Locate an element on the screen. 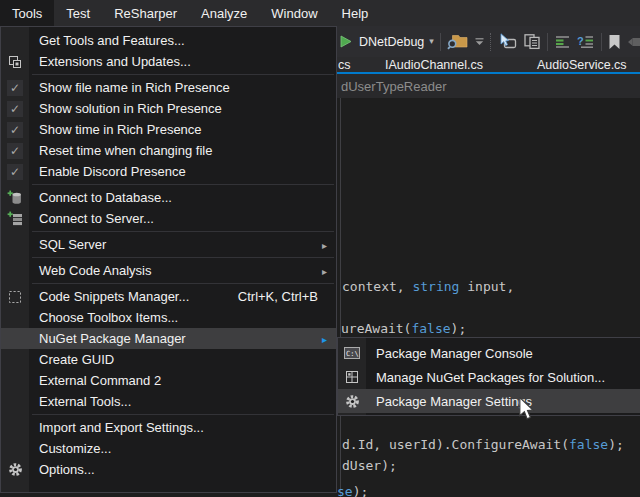  submenu-item-manage-nuget-packages-for-solution: Manage NuGet Packages for Solution... is located at coordinates (489, 377).